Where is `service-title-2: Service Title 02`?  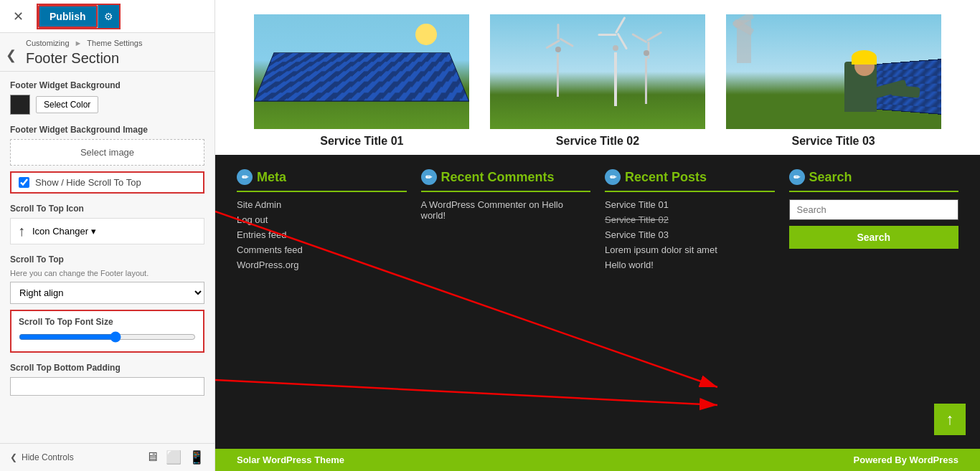 service-title-2: Service Title 02 is located at coordinates (598, 141).